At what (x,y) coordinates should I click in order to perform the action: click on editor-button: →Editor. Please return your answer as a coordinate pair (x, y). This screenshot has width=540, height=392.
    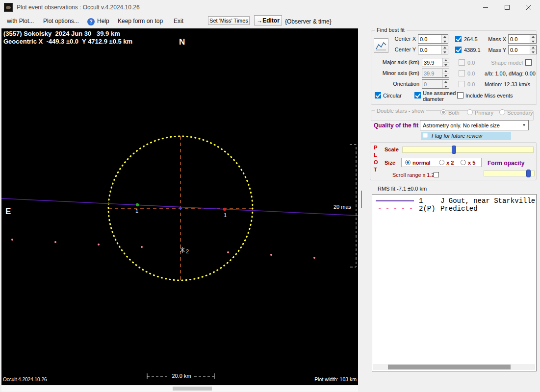
    Looking at the image, I should click on (268, 21).